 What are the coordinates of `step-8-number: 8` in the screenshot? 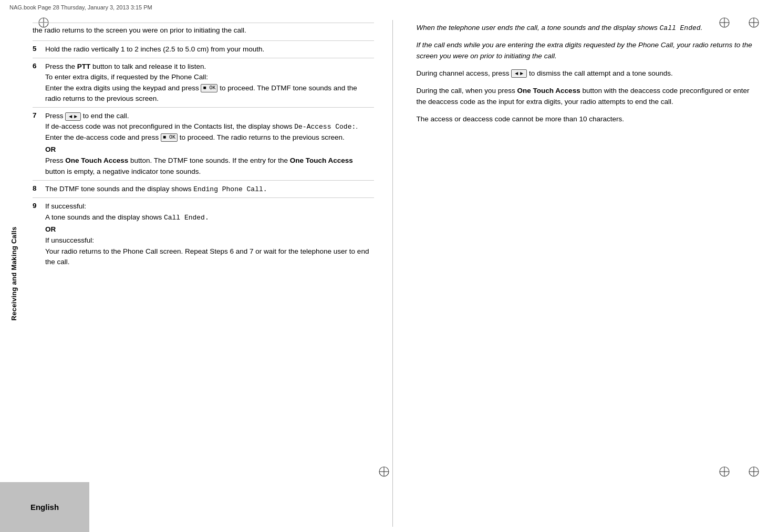 It's located at (37, 188).